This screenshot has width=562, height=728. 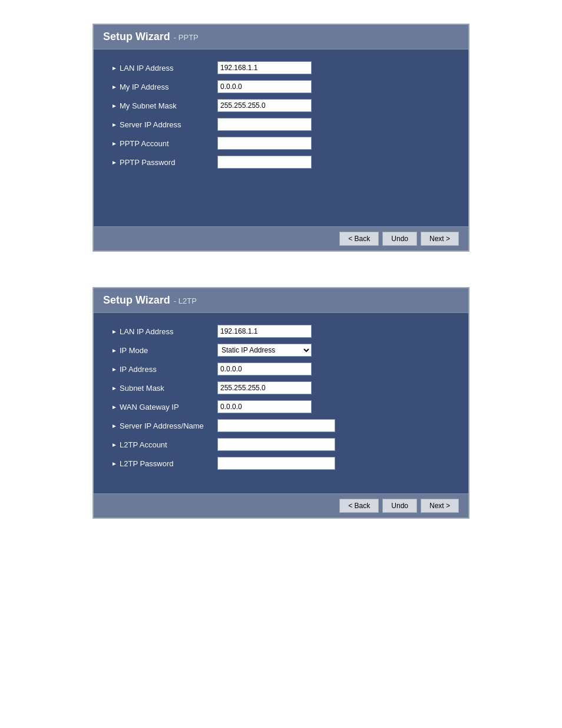 What do you see at coordinates (276, 463) in the screenshot?
I see `l2tp-password-input` at bounding box center [276, 463].